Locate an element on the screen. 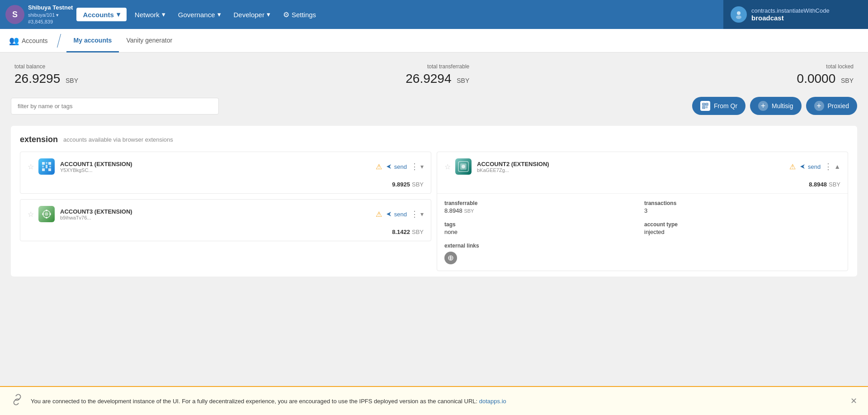  network-path: shibuya/101 ▾ #3,845,839 is located at coordinates (51, 19).